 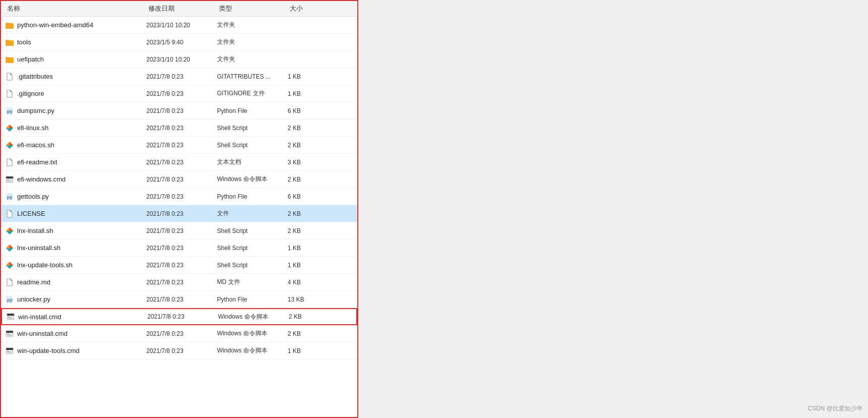 I want to click on file-date-gettools: 2021/7/8 0:23, so click(x=182, y=197).